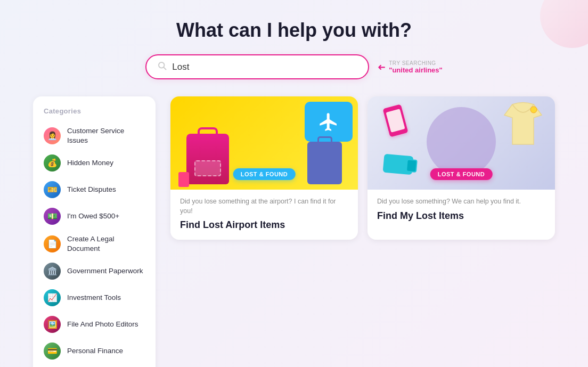 The image size is (588, 367). I want to click on sidebar-label-investment-tools: Investment Tools, so click(94, 298).